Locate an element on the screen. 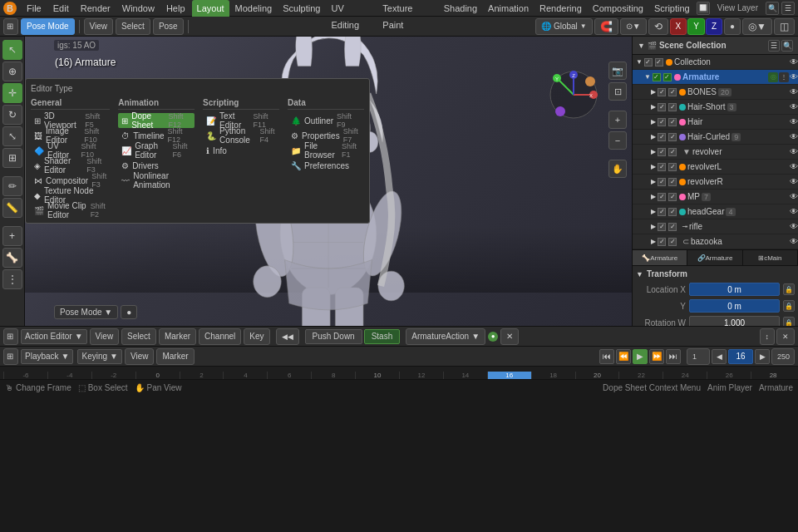 Image resolution: width=798 pixels, height=532 pixels. measure-tool: 📏 is located at coordinates (12, 208).